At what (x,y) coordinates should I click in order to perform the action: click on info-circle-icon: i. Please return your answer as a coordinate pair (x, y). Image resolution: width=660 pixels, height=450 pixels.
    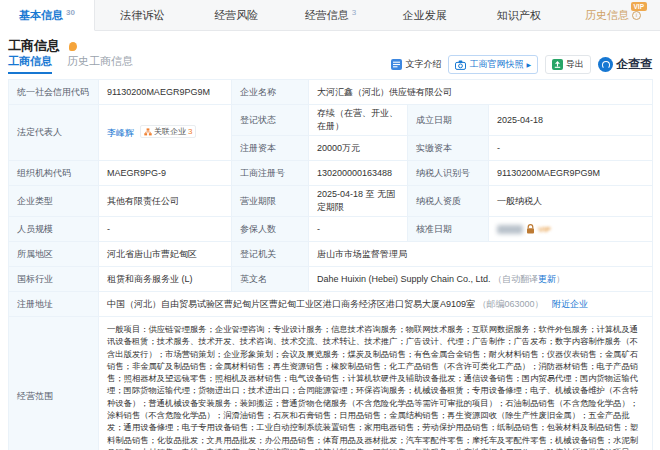
    Looking at the image, I should click on (636, 16).